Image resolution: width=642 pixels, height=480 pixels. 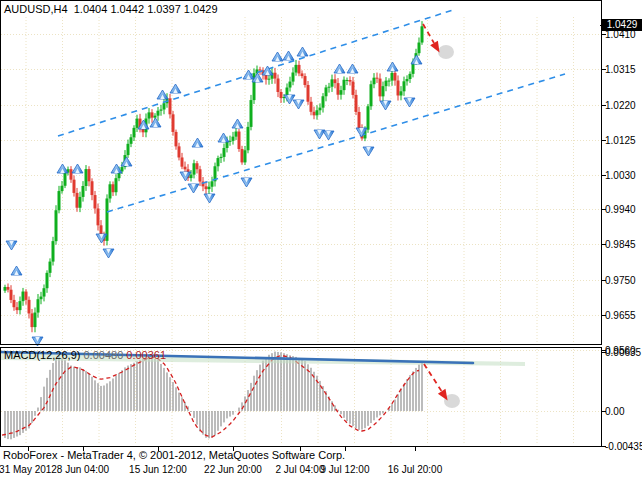 I want to click on macd-main-value: 0.00480, so click(x=103, y=355).